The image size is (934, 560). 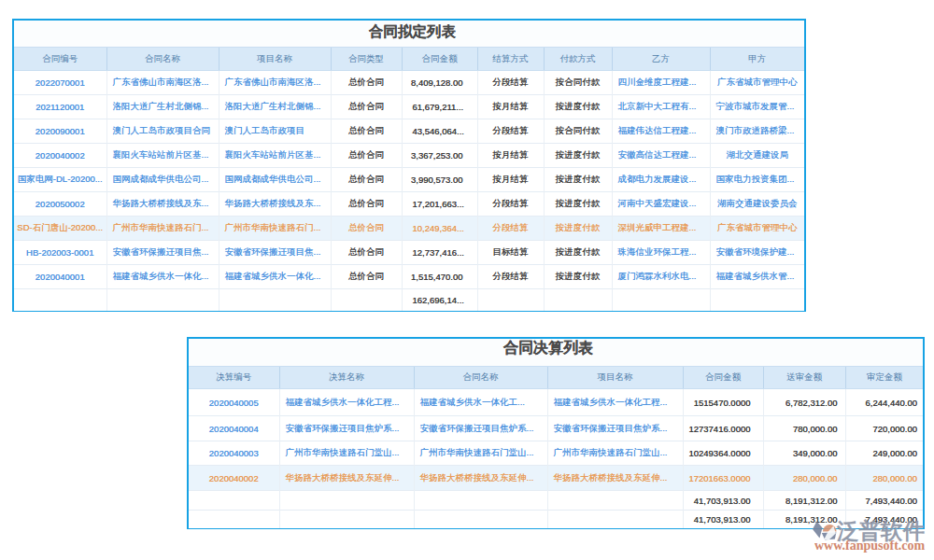 I want to click on svg-text: www.fanpusoft.com, so click(x=870, y=545).